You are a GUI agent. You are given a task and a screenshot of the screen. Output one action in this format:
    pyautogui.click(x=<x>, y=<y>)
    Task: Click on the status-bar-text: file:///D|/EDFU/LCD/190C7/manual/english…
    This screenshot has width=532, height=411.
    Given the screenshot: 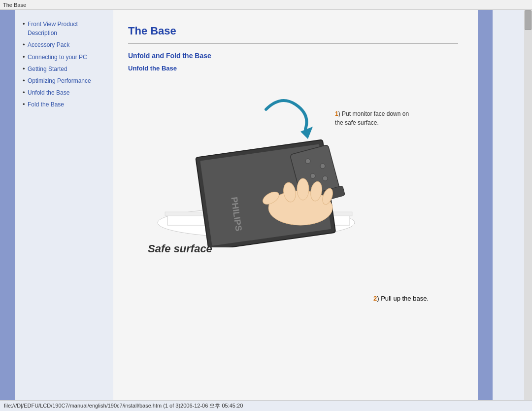 What is the action you would take?
    pyautogui.click(x=123, y=406)
    